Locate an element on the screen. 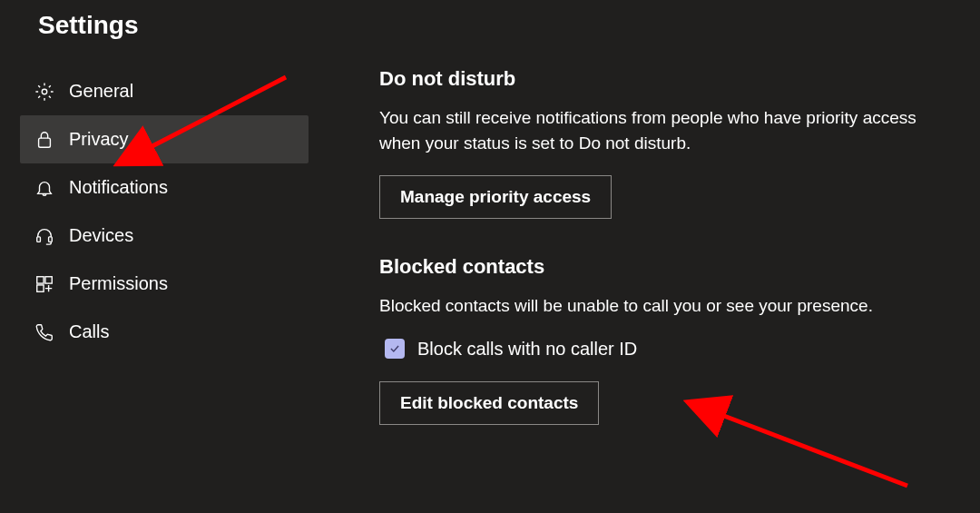  sidebar-item-label: General is located at coordinates (102, 91).